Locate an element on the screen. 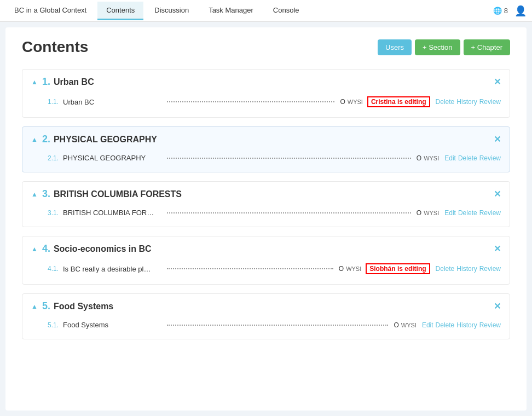 The height and width of the screenshot is (416, 532). add-chapter-button: + Chapter is located at coordinates (487, 47).